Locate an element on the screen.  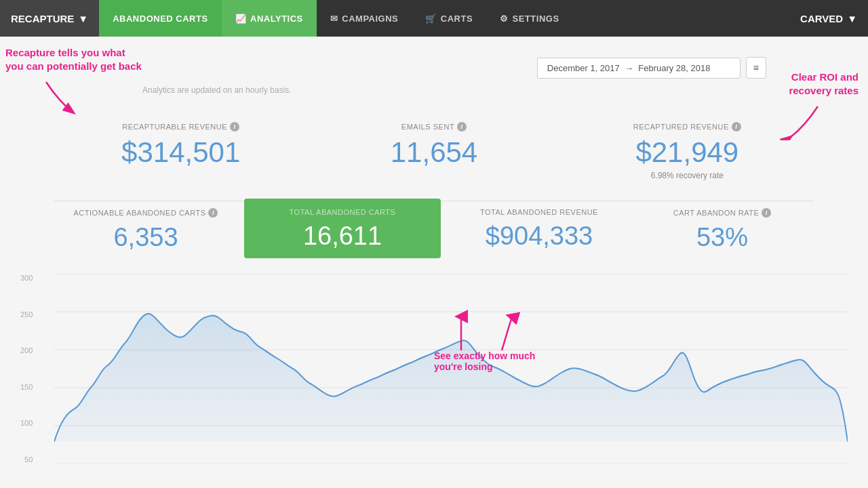
emails-sent-label: EMAILS SENT is located at coordinates (428, 127).